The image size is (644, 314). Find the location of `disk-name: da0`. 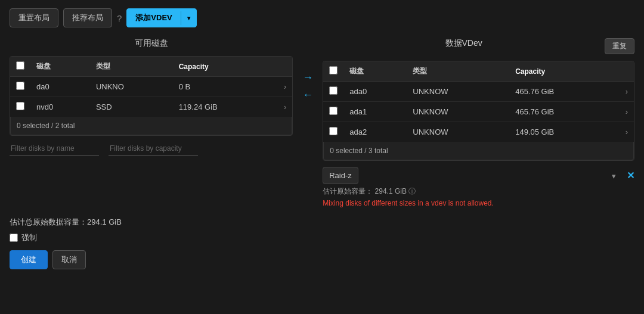

disk-name: da0 is located at coordinates (60, 87).